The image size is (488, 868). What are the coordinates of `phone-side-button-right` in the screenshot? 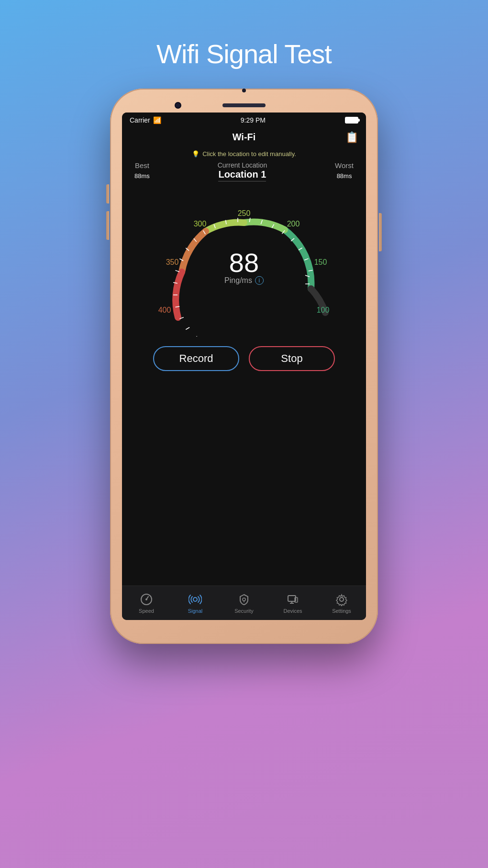 It's located at (380, 232).